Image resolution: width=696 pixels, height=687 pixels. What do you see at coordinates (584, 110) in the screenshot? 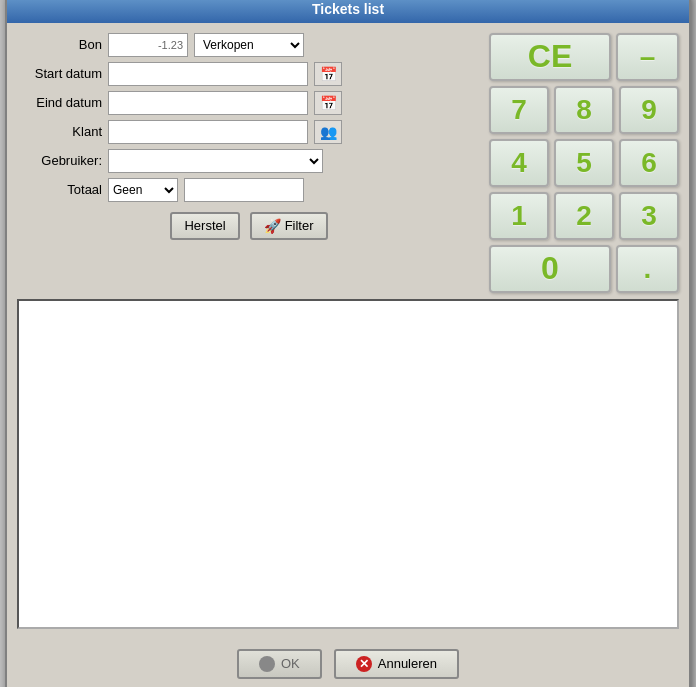
I see `numpad-8-button: 8` at bounding box center [584, 110].